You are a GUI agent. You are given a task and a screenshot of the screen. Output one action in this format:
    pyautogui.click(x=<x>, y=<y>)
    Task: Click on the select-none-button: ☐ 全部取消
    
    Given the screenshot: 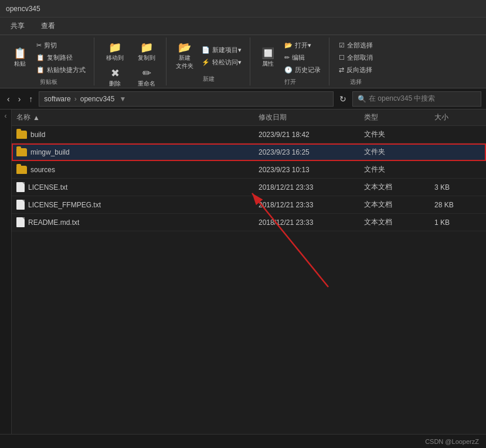 What is the action you would take?
    pyautogui.click(x=356, y=57)
    